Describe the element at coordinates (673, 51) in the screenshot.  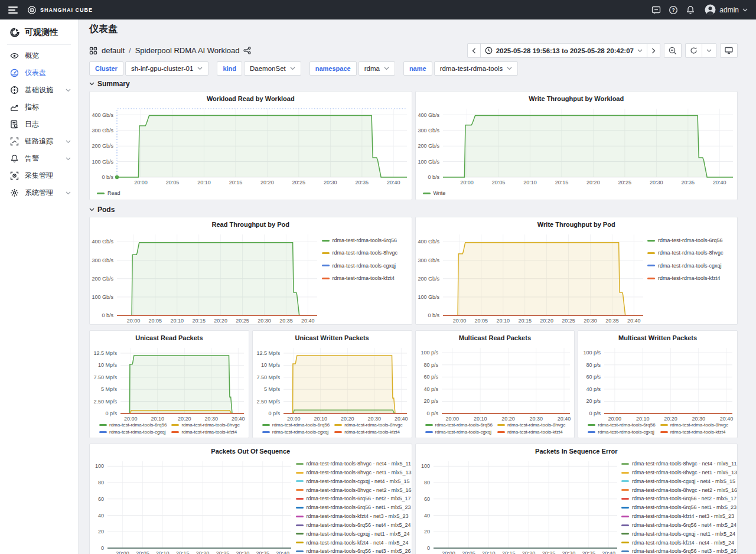
I see `zoom-out-button` at that location.